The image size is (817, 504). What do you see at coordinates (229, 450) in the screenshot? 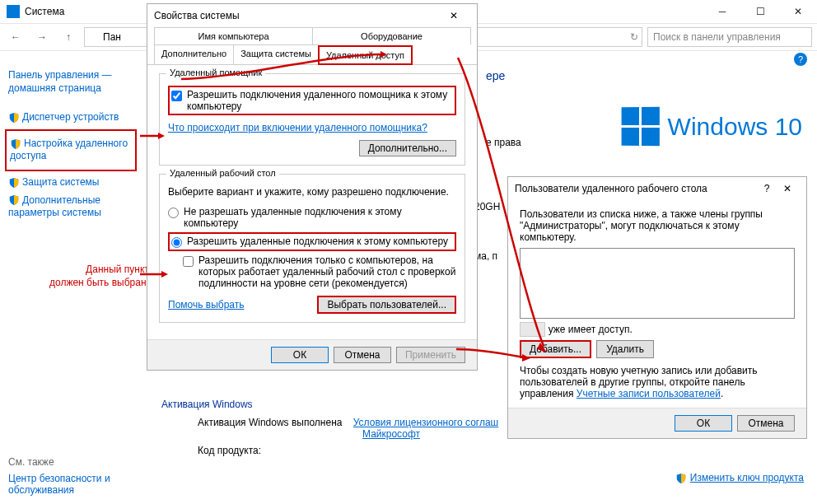
I see `product-code-label: Код продукта:` at bounding box center [229, 450].